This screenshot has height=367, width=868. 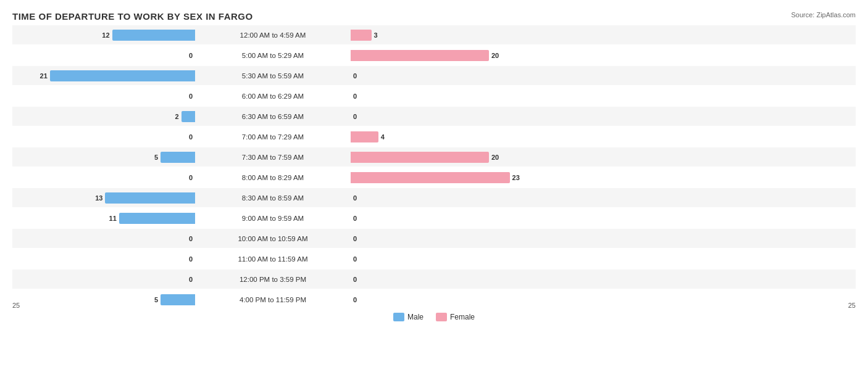 What do you see at coordinates (273, 35) in the screenshot?
I see `time-label: 12:00 AM to 4:59 AM` at bounding box center [273, 35].